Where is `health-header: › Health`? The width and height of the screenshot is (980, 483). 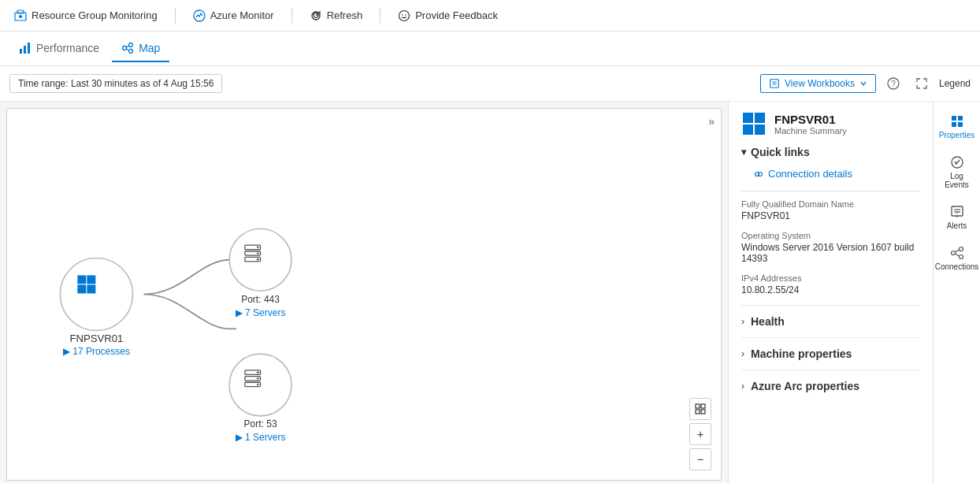 health-header: › Health is located at coordinates (830, 321).